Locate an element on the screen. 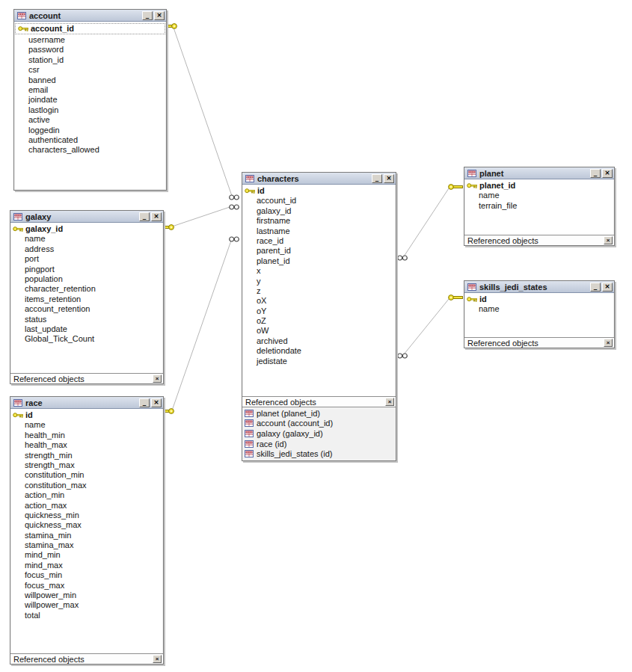 The width and height of the screenshot is (632, 672). field-row: z is located at coordinates (319, 292).